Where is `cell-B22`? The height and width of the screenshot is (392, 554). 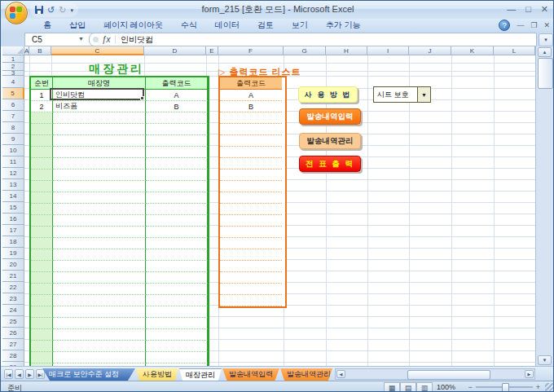
cell-B22 is located at coordinates (42, 289).